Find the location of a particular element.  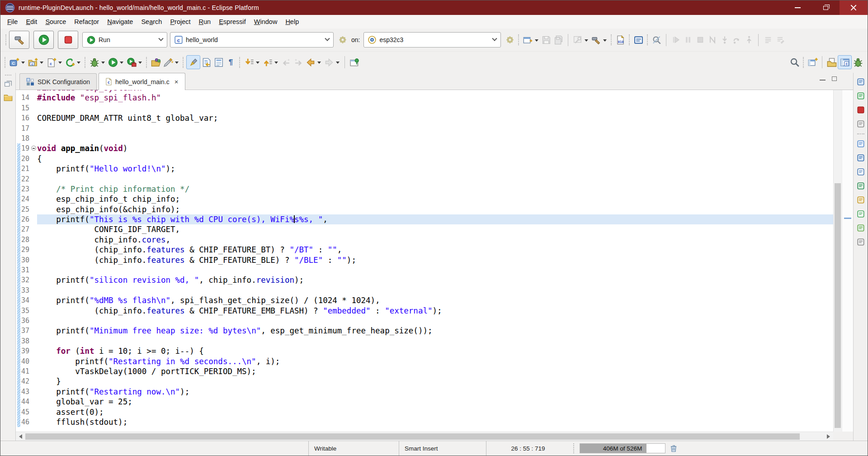

code-text: /* Print chip information */ is located at coordinates (435, 189).